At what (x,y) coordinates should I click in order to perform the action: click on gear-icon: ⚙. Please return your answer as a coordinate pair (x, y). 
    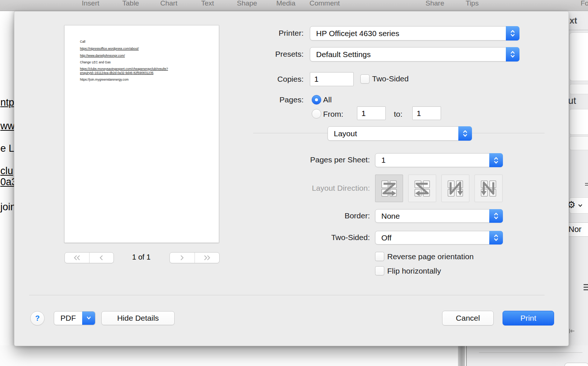
    Looking at the image, I should click on (572, 205).